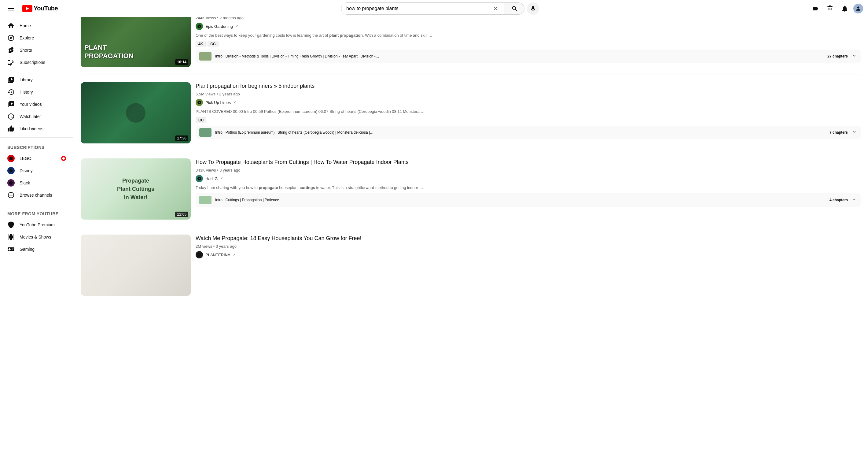  What do you see at coordinates (528, 246) in the screenshot?
I see `video-meta: 2M views • 3 years ago` at bounding box center [528, 246].